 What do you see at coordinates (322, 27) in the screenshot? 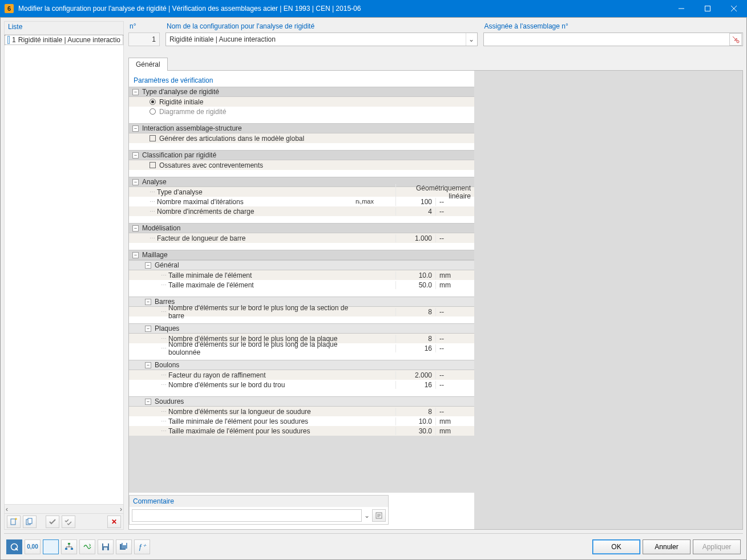
I see `name-label: Nom de la configuration pour l'analyse d…` at bounding box center [322, 27].